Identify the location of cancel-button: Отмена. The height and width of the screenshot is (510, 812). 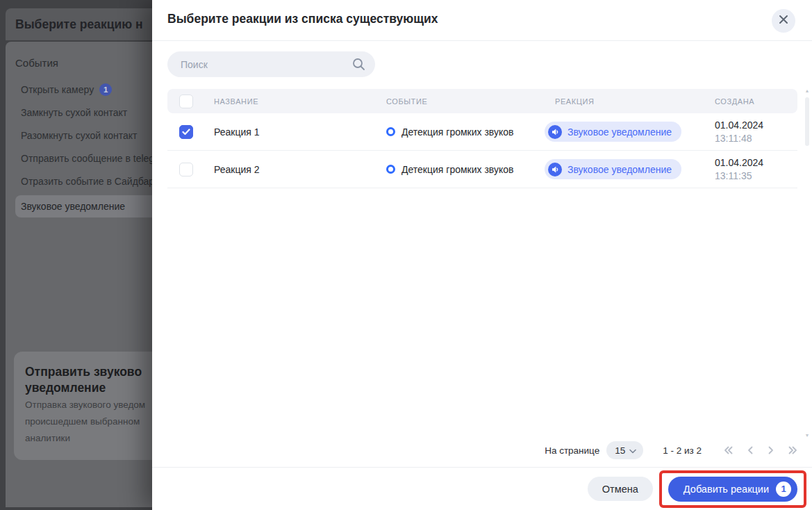
(620, 489).